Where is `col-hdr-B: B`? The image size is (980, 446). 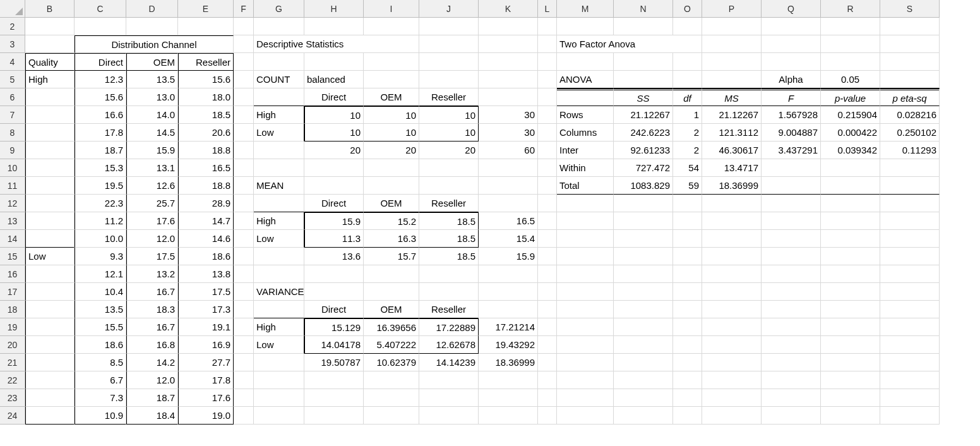
col-hdr-B: B is located at coordinates (50, 9).